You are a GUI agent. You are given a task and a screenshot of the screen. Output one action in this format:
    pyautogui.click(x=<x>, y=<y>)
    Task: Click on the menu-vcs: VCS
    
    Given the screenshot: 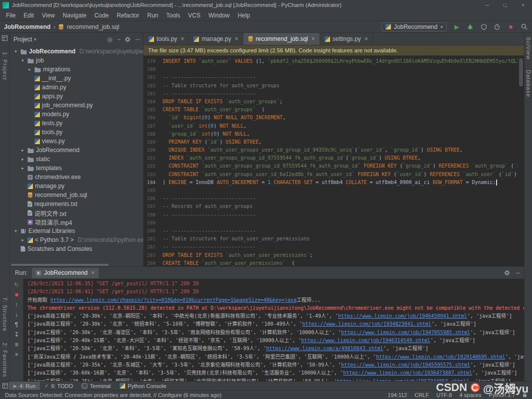 What is the action you would take?
    pyautogui.click(x=194, y=15)
    